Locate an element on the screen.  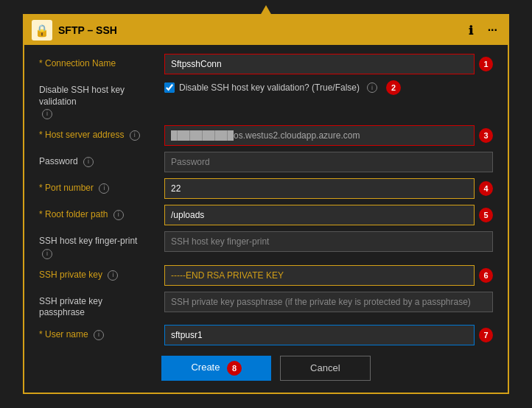
connection-name-label: * Connection Name is located at coordinates (102, 62).